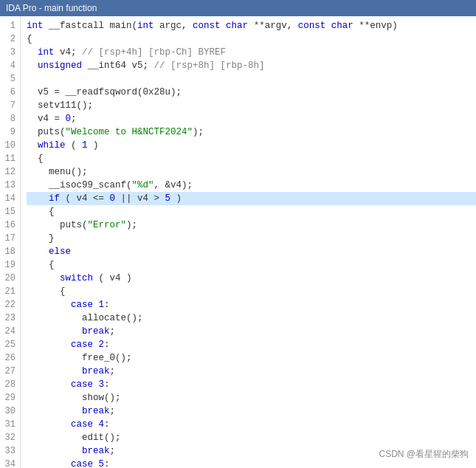  Describe the element at coordinates (9, 79) in the screenshot. I see `line-number: 5` at that location.